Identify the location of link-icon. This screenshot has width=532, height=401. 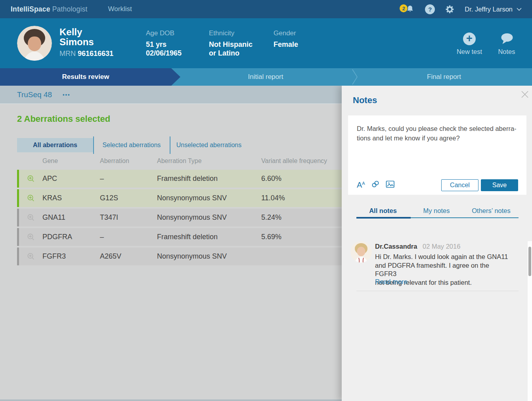
(375, 184).